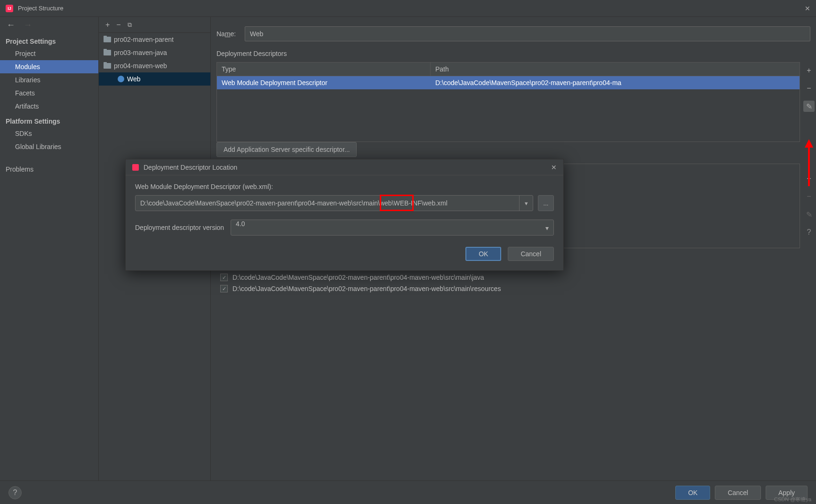 Image resolution: width=816 pixels, height=504 pixels. I want to click on app-icon: IJ, so click(9, 8).